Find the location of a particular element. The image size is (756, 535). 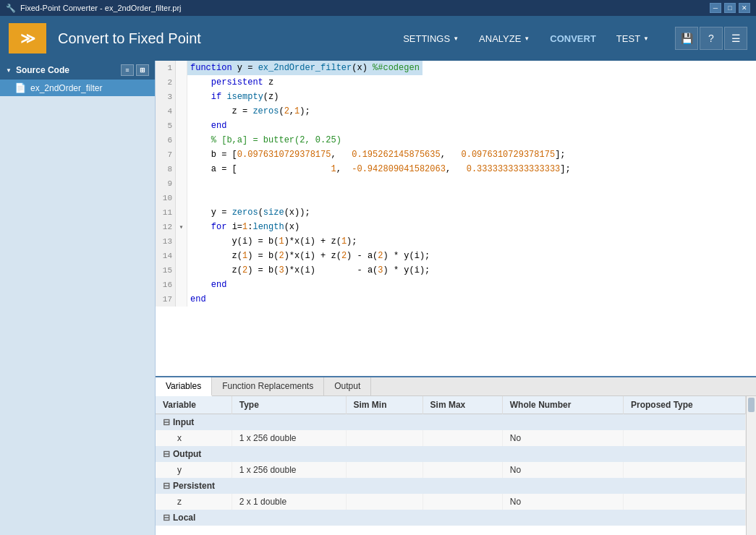

sidebar-grid-view-button: ⊞ is located at coordinates (143, 70).